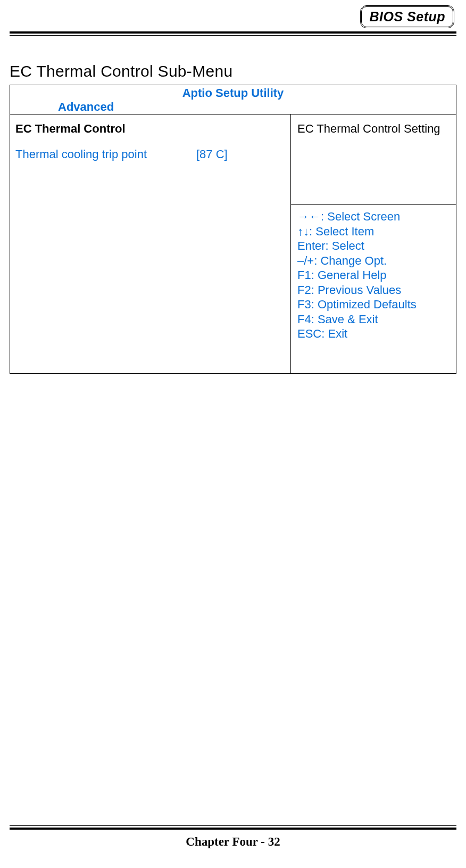 The image size is (466, 868). What do you see at coordinates (233, 107) in the screenshot?
I see `bios-tab-advanced: Advanced` at bounding box center [233, 107].